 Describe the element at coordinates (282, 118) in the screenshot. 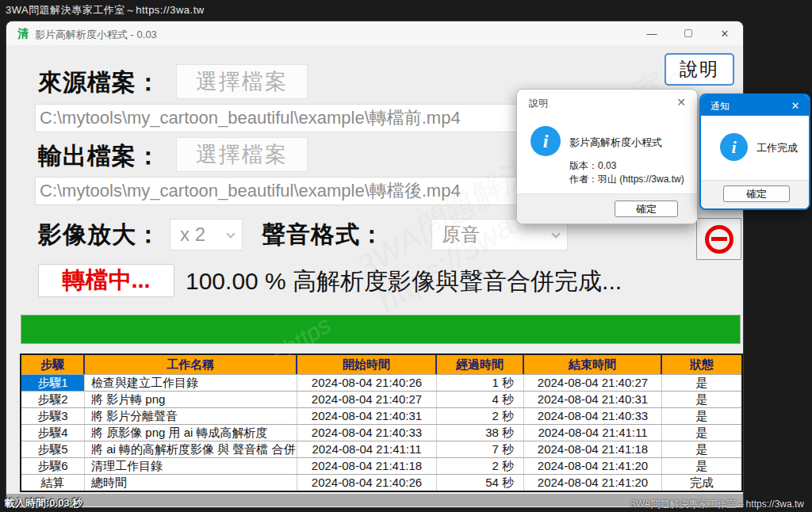

I see `source-path-input: C:\mytools\my_cartoon_beautiful\example\…` at that location.